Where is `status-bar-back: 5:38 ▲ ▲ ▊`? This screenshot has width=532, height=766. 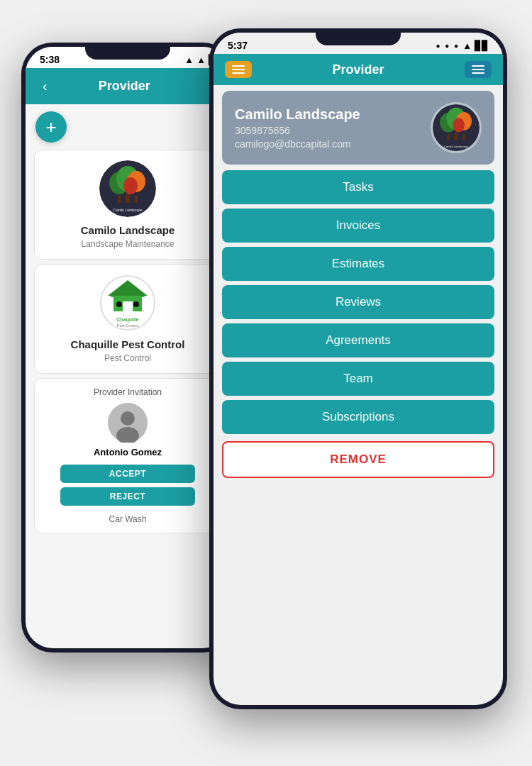
status-bar-back: 5:38 ▲ ▲ ▊ is located at coordinates (128, 57).